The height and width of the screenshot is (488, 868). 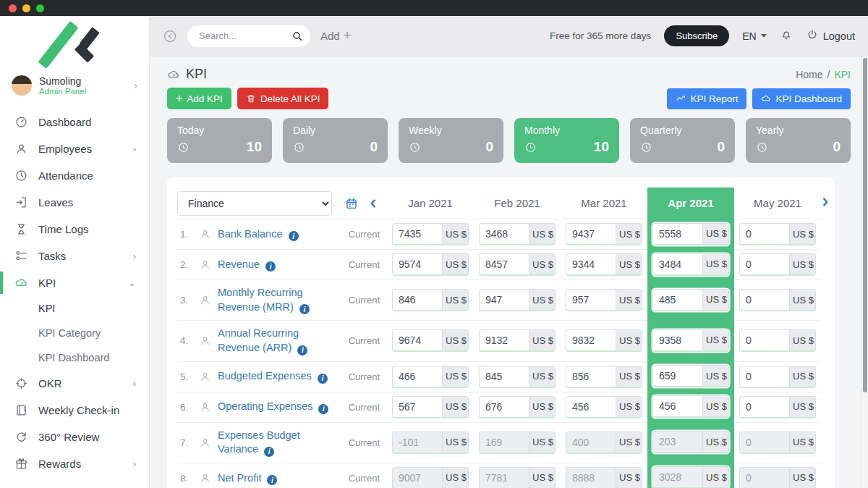 I want to click on period-card-weekly: Weekly0, so click(x=451, y=140).